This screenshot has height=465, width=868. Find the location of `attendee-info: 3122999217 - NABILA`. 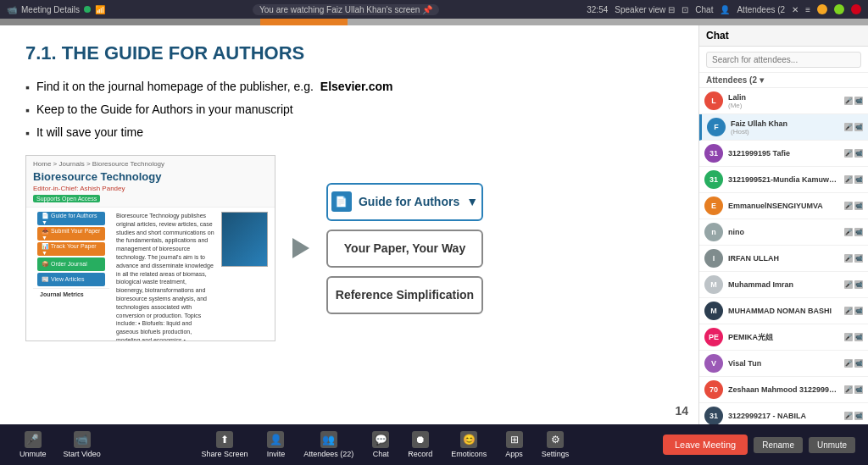

attendee-info: 3122999217 - NABILA is located at coordinates (783, 416).